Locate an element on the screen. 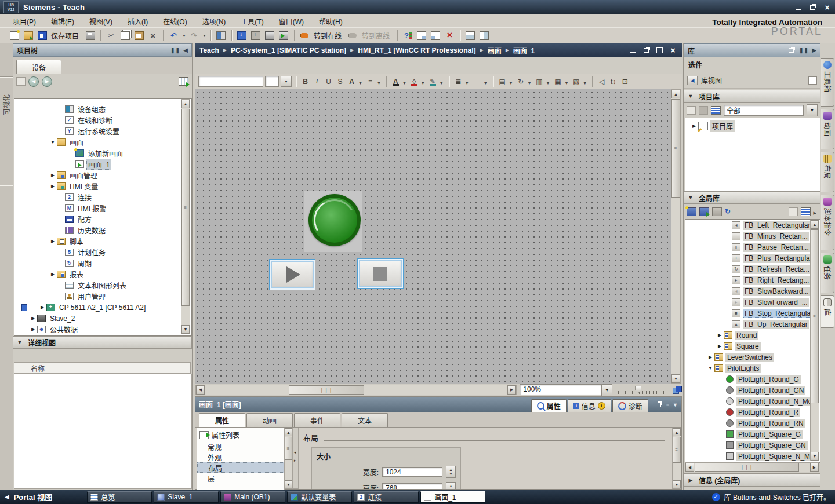 Image resolution: width=835 pixels, height=504 pixels. editor-close-icon is located at coordinates (673, 50).